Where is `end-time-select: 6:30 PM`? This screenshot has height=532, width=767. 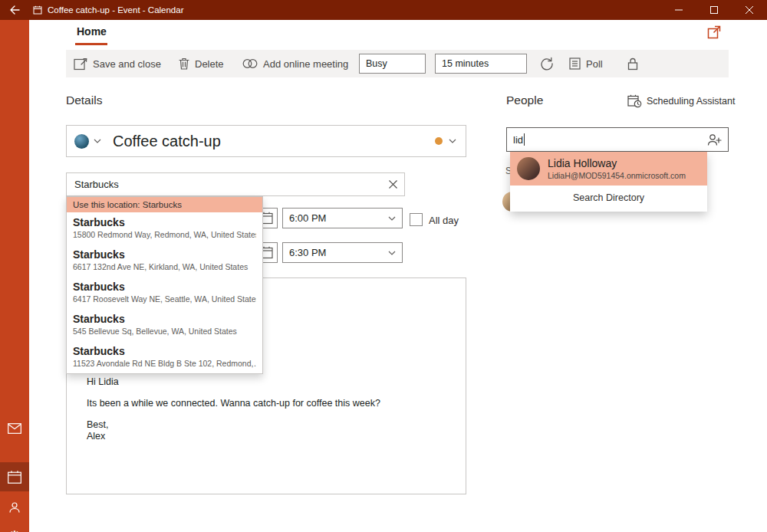 end-time-select: 6:30 PM is located at coordinates (342, 253).